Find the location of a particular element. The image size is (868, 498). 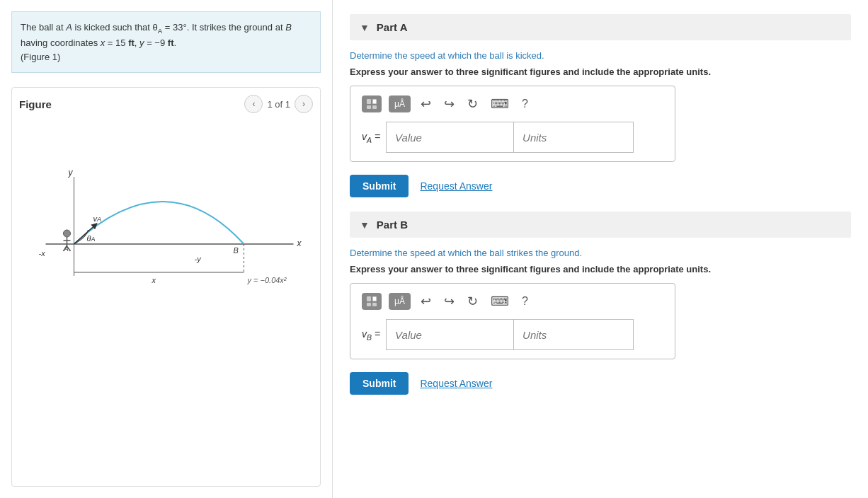

part-b-var-label: vB = is located at coordinates (371, 335).